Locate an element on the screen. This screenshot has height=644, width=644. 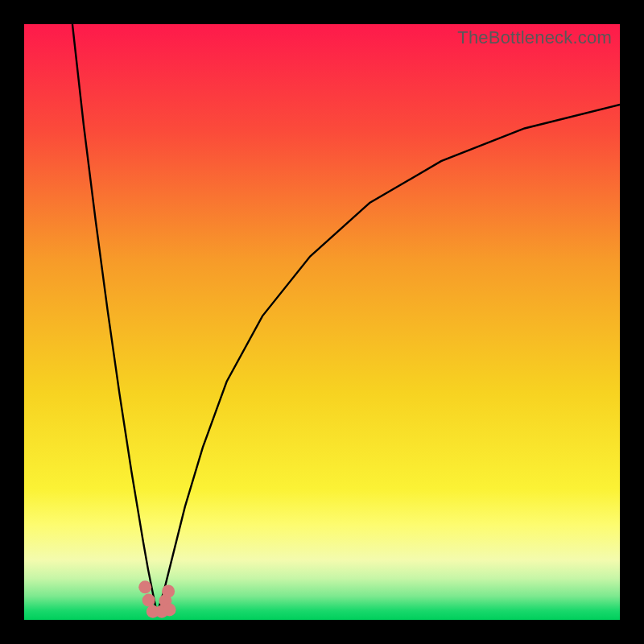
optimal-dots-group is located at coordinates (157, 599).